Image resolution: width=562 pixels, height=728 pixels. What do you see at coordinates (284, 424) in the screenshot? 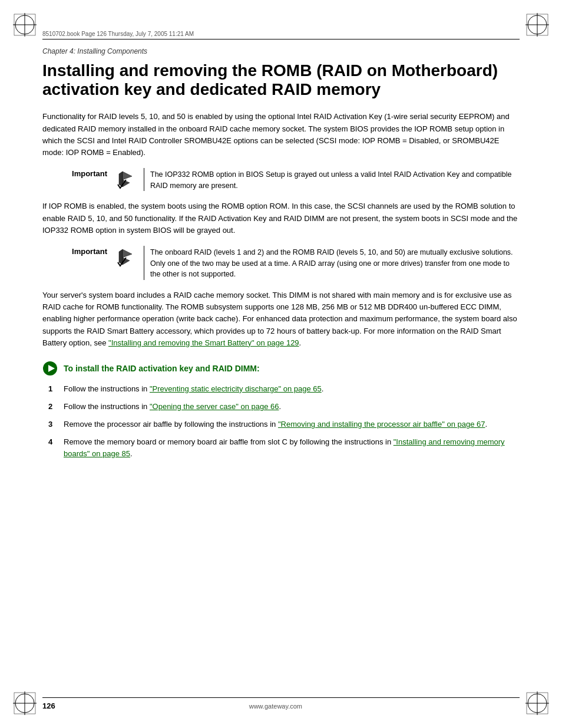
I see `list-item: 3 Remove the processor air baffle by fol…` at bounding box center [284, 424].